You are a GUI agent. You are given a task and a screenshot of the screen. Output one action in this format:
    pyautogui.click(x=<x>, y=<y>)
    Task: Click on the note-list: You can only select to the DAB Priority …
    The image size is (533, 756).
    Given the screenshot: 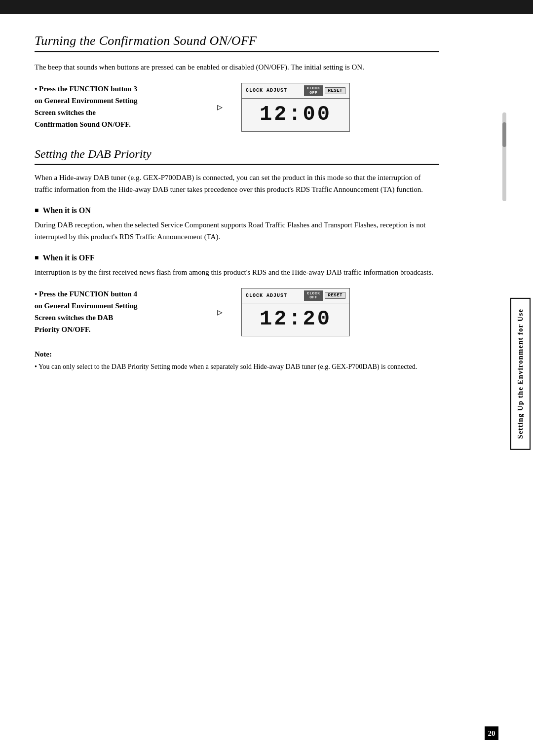 What is the action you would take?
    pyautogui.click(x=237, y=367)
    